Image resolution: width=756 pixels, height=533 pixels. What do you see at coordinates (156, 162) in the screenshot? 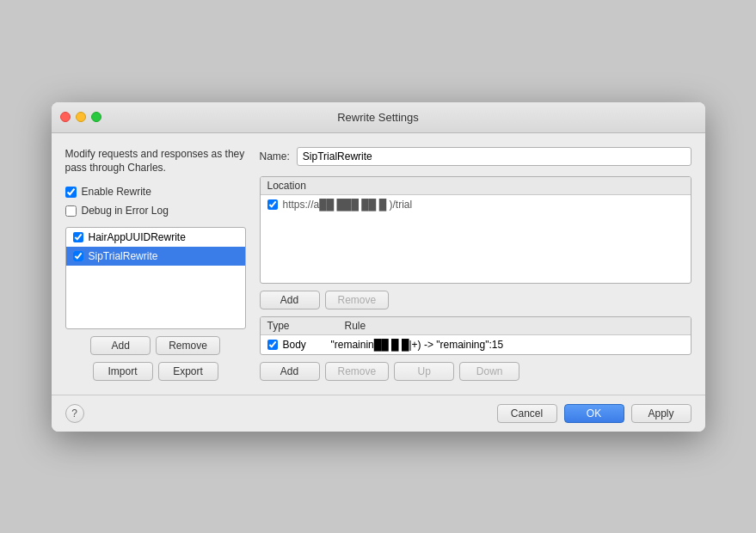
I see `description-text: Modify requests and responses as they pa…` at bounding box center [156, 162].